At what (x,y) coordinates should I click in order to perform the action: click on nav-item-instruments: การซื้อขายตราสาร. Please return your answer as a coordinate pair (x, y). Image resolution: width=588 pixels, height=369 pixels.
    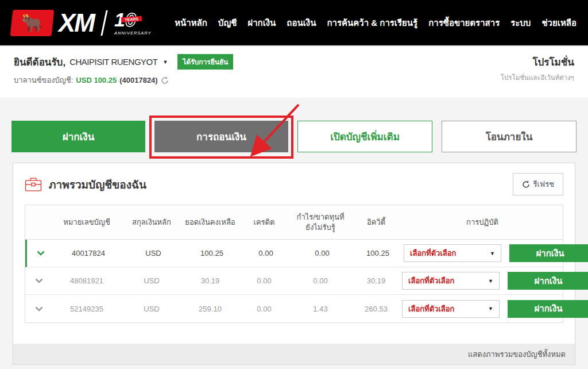
    Looking at the image, I should click on (464, 23).